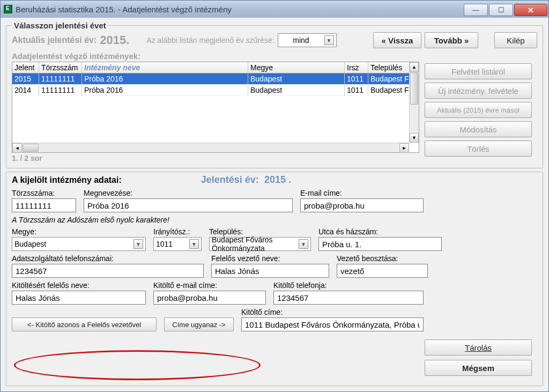  What do you see at coordinates (108, 258) in the screenshot?
I see `tel-label: Adatszolgáltató telefonszámai:` at bounding box center [108, 258].